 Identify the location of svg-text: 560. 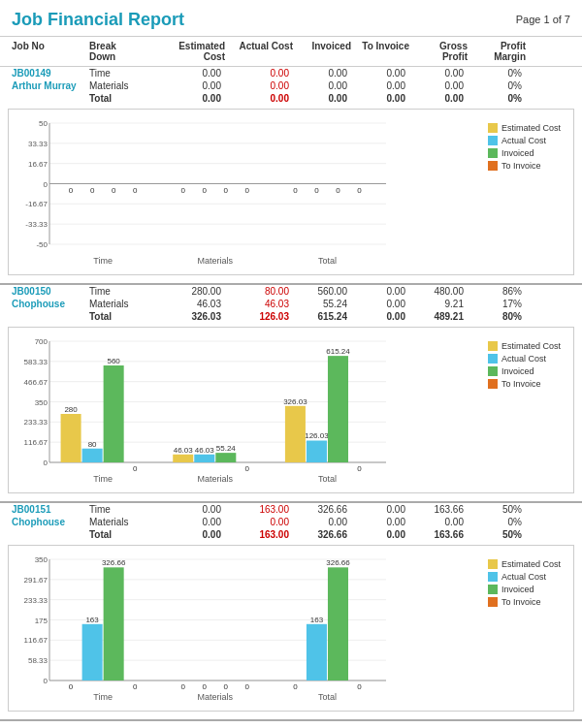
(113, 361).